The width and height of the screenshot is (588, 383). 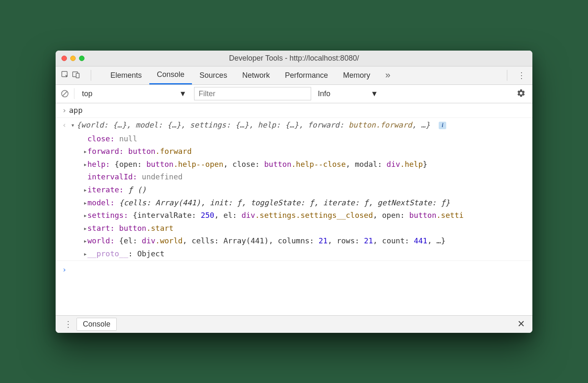 I want to click on drawer-menu-icon: ⋮, so click(x=68, y=324).